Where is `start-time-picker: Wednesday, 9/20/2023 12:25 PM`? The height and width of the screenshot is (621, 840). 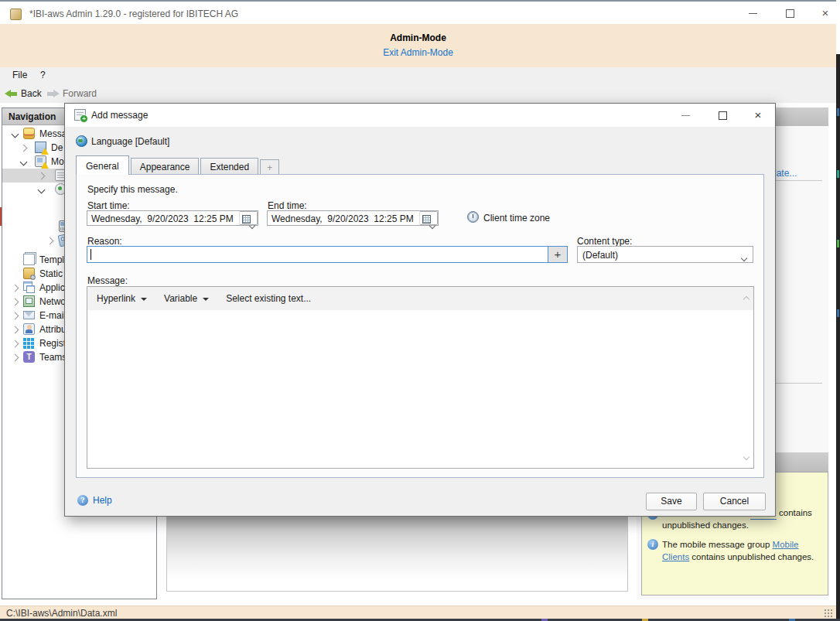
start-time-picker: Wednesday, 9/20/2023 12:25 PM is located at coordinates (172, 218).